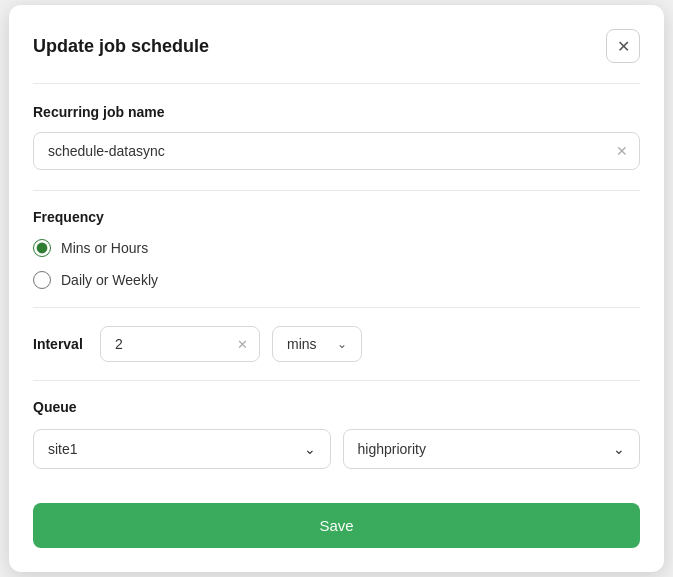 This screenshot has width=673, height=577. I want to click on job-name-clear-icon: ✕, so click(622, 151).